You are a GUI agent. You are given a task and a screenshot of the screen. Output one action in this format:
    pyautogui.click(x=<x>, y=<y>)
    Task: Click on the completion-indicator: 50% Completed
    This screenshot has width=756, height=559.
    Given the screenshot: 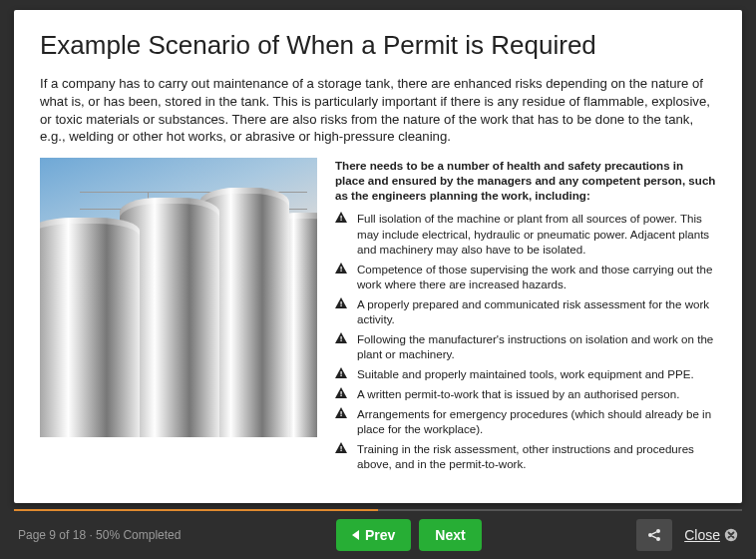 What is the action you would take?
    pyautogui.click(x=138, y=535)
    